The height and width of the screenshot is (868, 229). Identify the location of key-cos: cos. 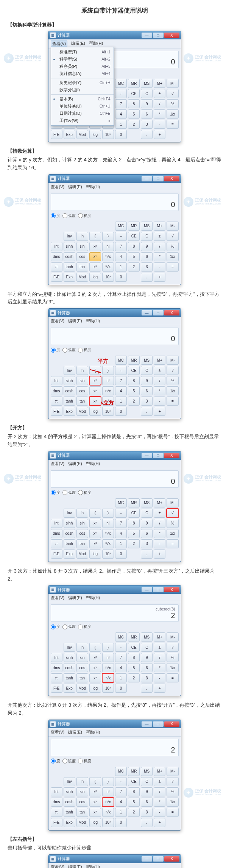
(83, 802).